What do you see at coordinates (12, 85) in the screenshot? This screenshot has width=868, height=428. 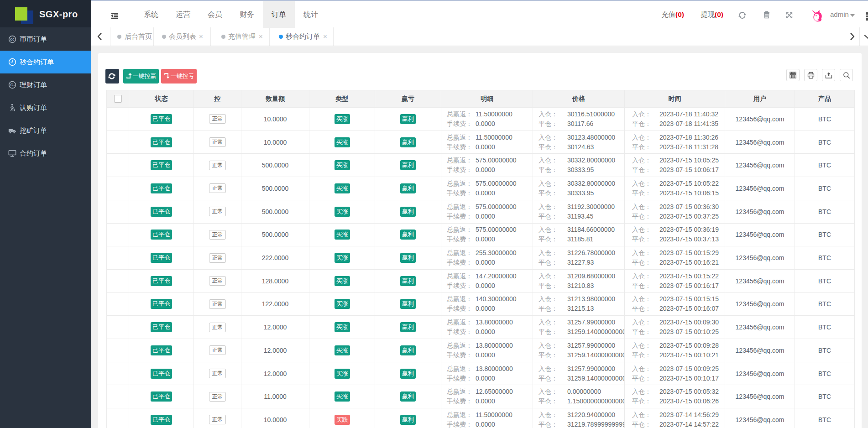 I see `svg-text: G` at bounding box center [12, 85].